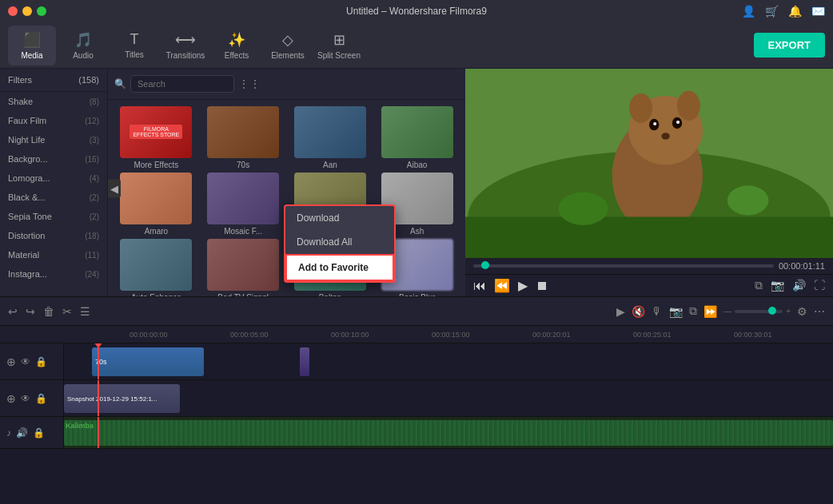 The height and width of the screenshot is (504, 833). I want to click on volume-icon: 🔊, so click(799, 286).